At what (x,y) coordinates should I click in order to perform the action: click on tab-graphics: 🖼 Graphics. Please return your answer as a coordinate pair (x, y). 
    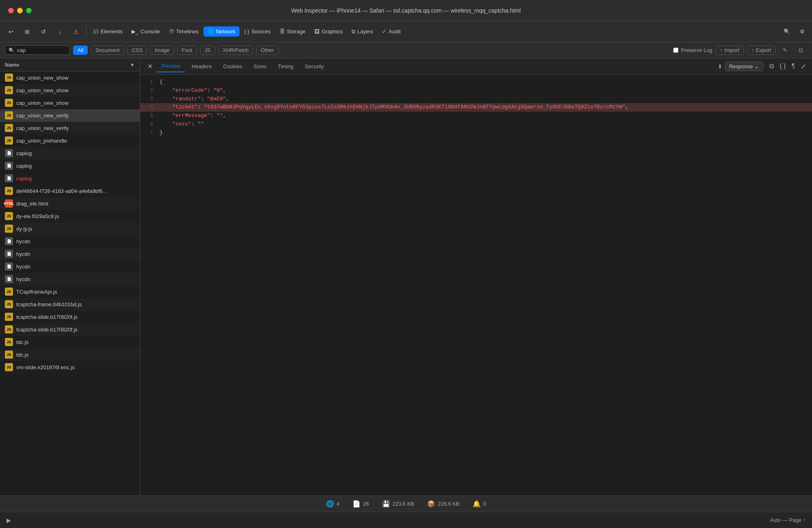
    Looking at the image, I should click on (328, 32).